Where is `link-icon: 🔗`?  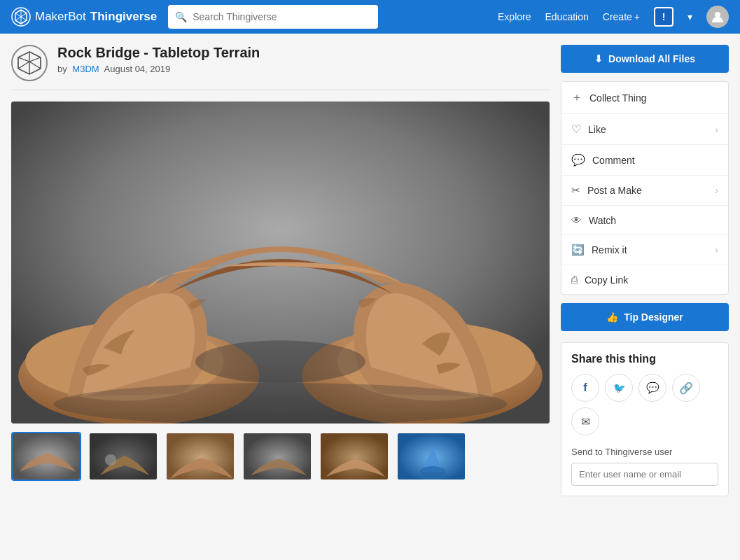 link-icon: 🔗 is located at coordinates (686, 388).